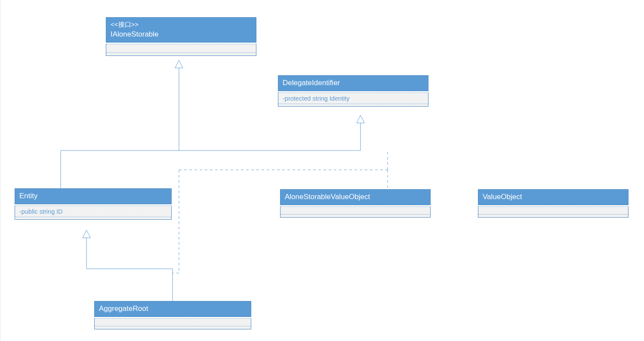  Describe the element at coordinates (353, 83) in the screenshot. I see `class-header: DelegateIdentifier` at that location.